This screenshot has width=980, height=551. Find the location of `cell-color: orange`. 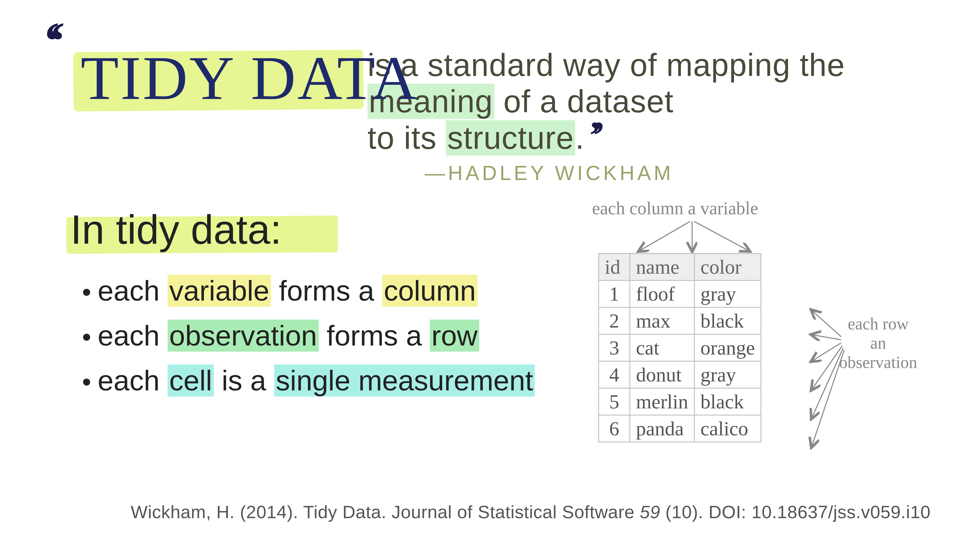

cell-color: orange is located at coordinates (728, 348).